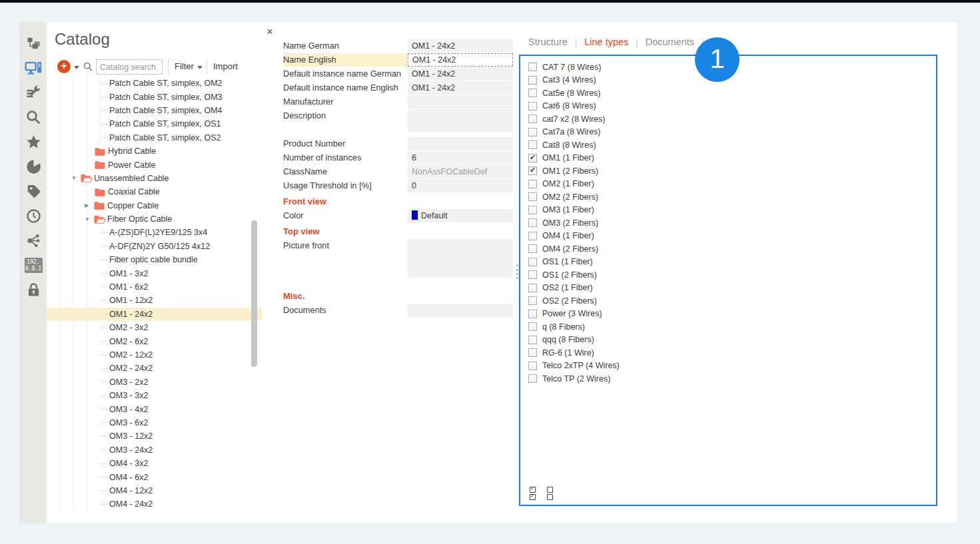  What do you see at coordinates (33, 93) in the screenshot?
I see `tools-icon` at bounding box center [33, 93].